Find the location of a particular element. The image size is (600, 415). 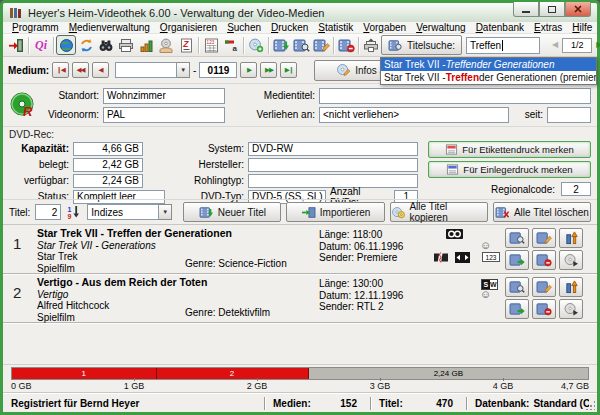

einlegerdruck-button: Für Einlegerdruck merken is located at coordinates (510, 170).